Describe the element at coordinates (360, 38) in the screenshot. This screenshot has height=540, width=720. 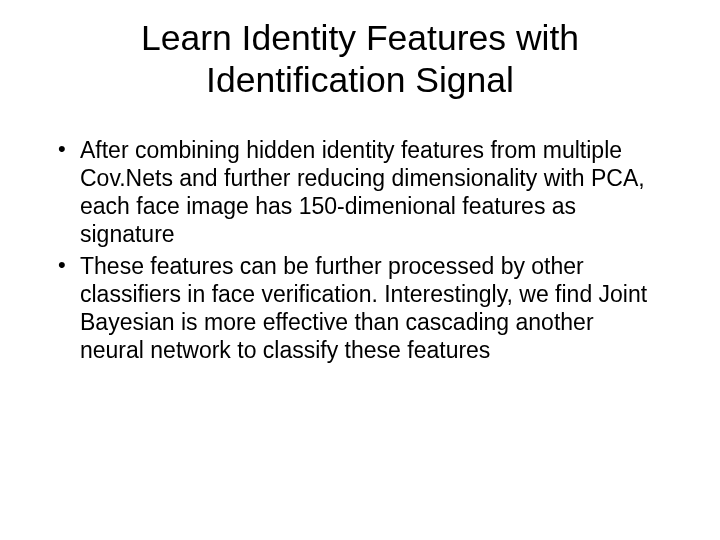
I see `title-line-1: Learn Identity Features with` at that location.